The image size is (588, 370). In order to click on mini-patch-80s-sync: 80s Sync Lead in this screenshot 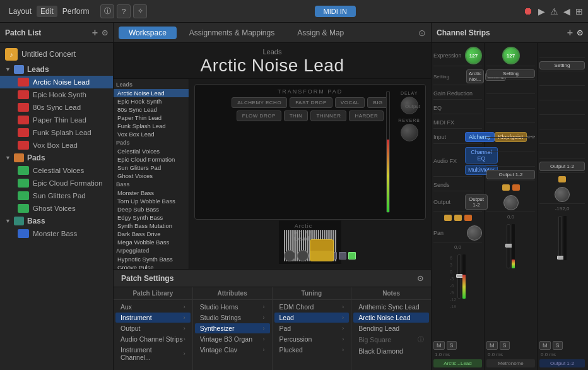, I will do `click(151, 110)`.